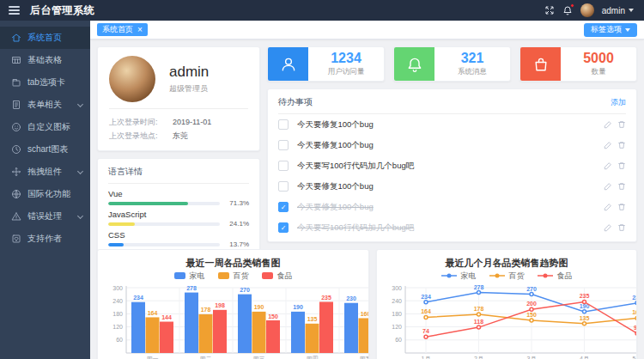 The image size is (644, 359). Describe the element at coordinates (452, 166) in the screenshot. I see `todo-item: 今天要写100行代码加几个bug吧` at that location.